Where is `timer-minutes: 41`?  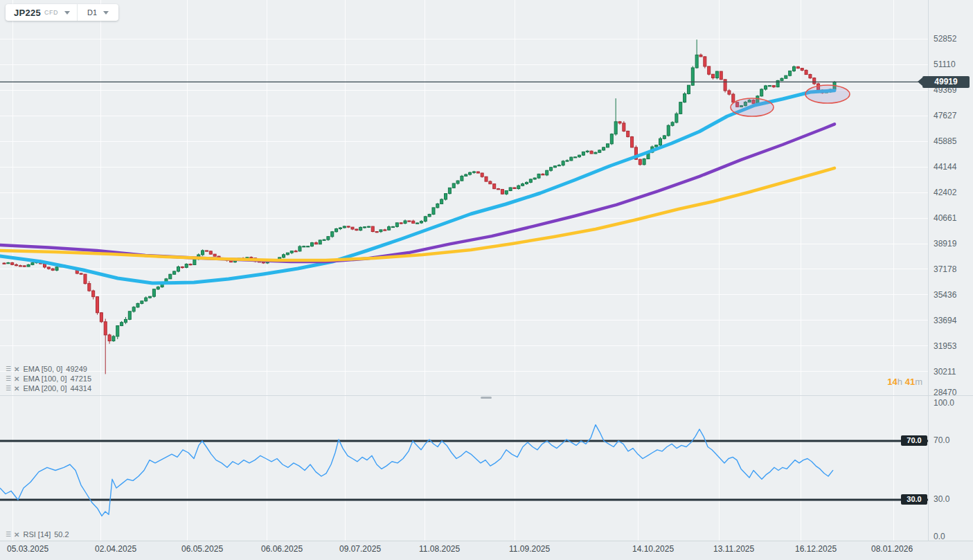 timer-minutes: 41 is located at coordinates (910, 382).